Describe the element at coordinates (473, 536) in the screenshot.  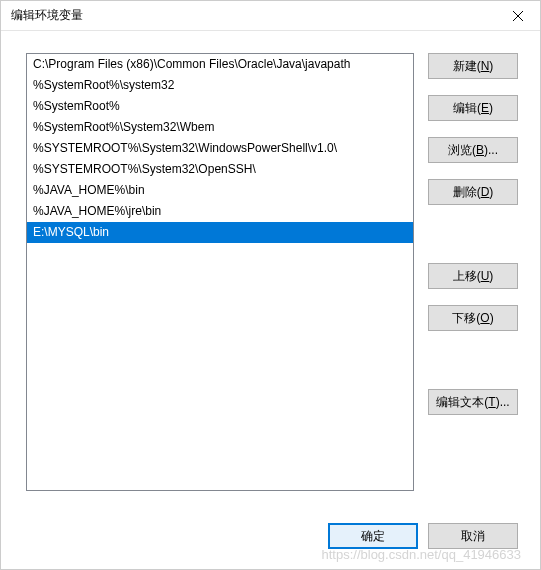
I see `cancel-button: 取消` at that location.